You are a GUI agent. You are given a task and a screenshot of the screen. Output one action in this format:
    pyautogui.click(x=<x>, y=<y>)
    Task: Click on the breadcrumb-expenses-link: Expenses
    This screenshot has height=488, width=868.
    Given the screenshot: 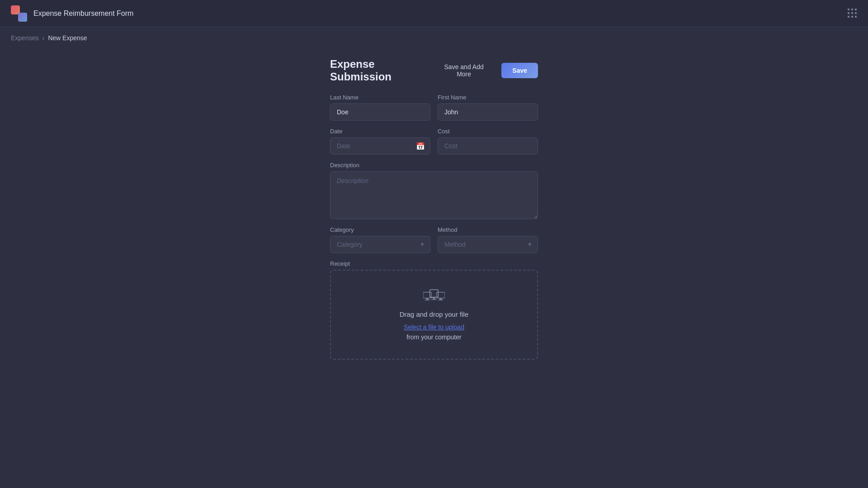 What is the action you would take?
    pyautogui.click(x=24, y=38)
    